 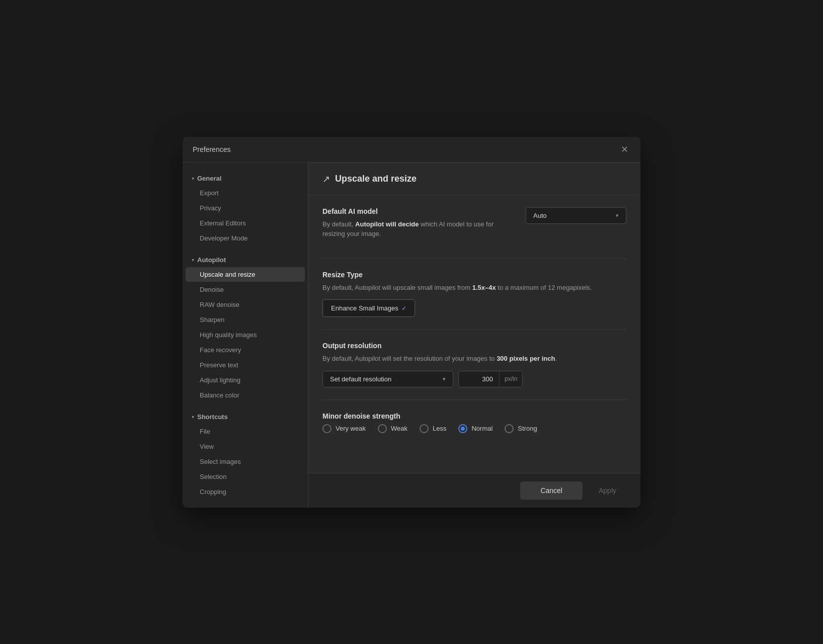 I want to click on close-button: ✕, so click(x=625, y=149).